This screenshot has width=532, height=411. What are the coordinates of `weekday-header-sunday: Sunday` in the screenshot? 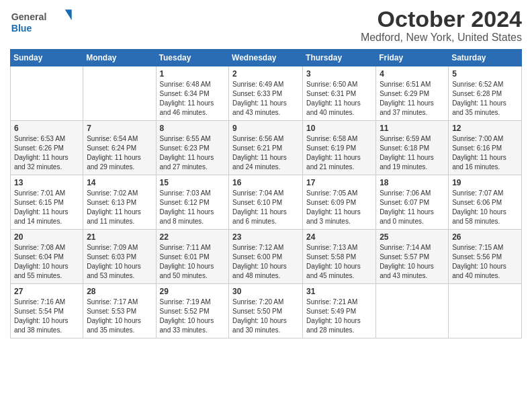 It's located at (47, 58).